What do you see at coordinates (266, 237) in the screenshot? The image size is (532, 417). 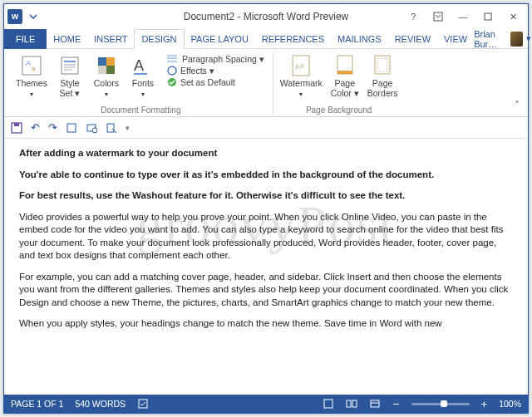 I see `paragraph: Video provides a powerful way to help yo…` at bounding box center [266, 237].